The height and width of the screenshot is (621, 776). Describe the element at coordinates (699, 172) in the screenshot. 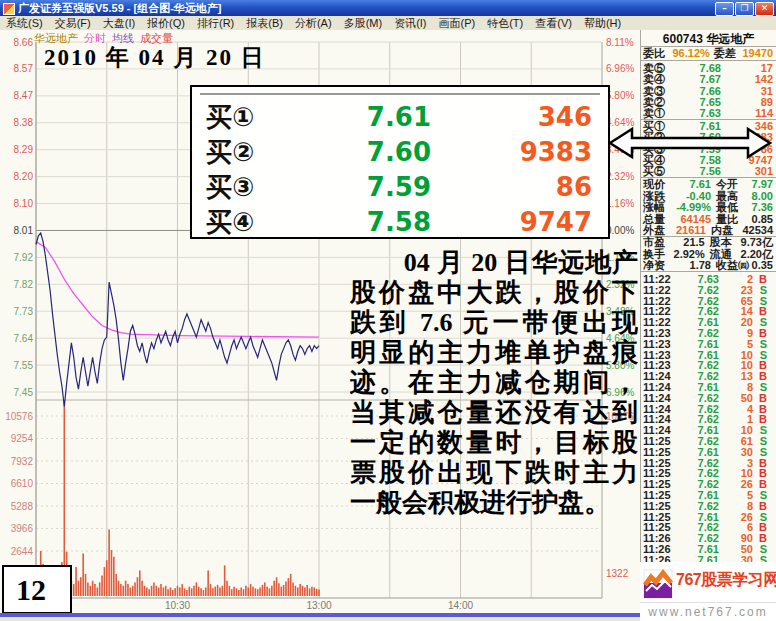

I see `bid-price: 7.56` at that location.